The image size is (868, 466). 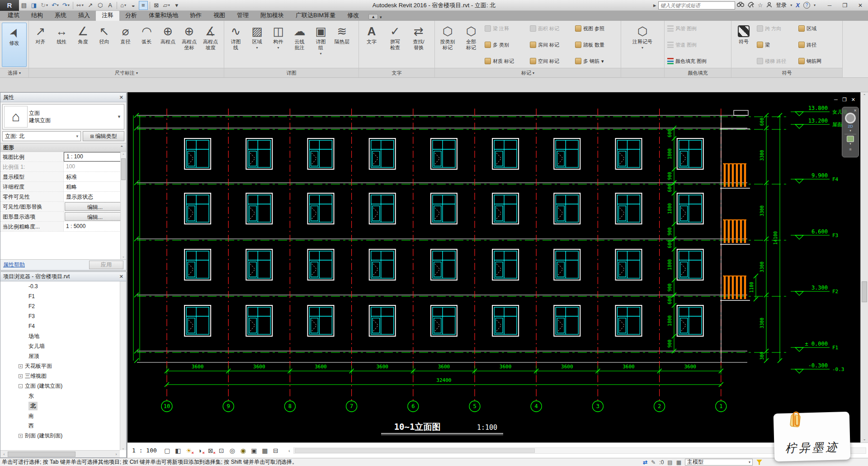 I want to click on property-value: 粗略, so click(x=95, y=186).